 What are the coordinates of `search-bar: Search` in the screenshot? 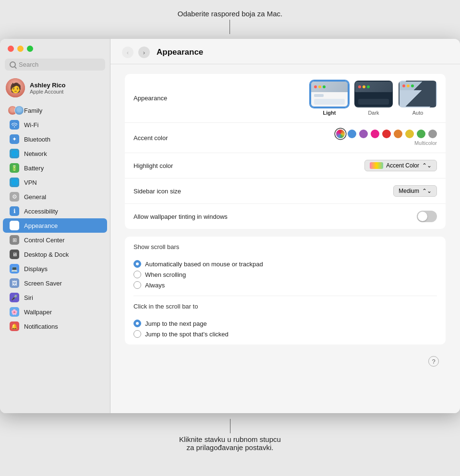 It's located at (55, 64).